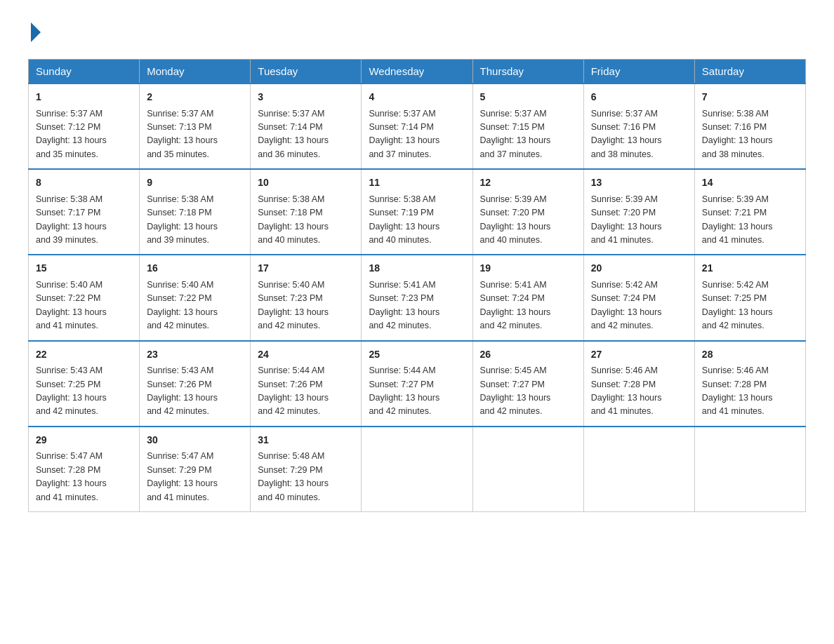  I want to click on day-info: Sunrise: 5:44 AMSunset: 7:26 PMDaylight:…, so click(293, 391).